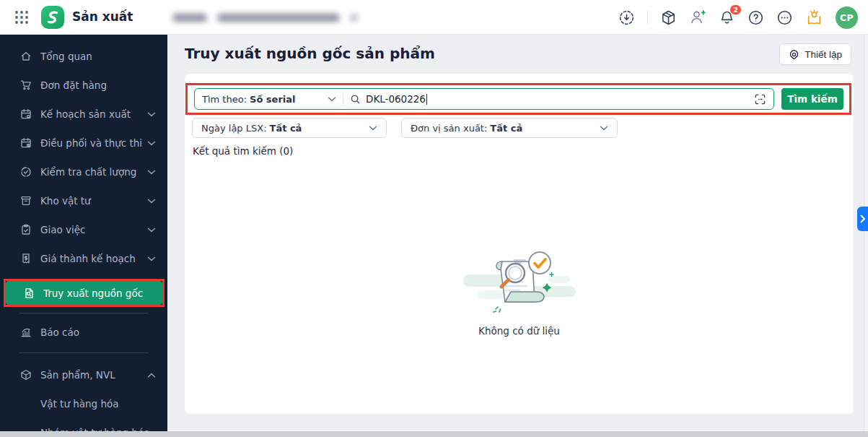  Describe the element at coordinates (520, 283) in the screenshot. I see `no-data-illustration` at that location.